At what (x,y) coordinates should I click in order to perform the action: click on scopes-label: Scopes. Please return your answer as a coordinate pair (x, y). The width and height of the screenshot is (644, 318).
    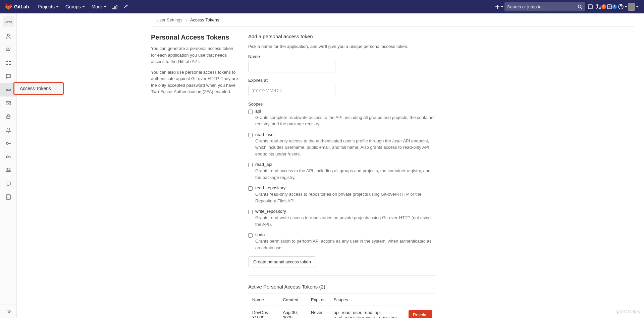
    Looking at the image, I should click on (342, 104).